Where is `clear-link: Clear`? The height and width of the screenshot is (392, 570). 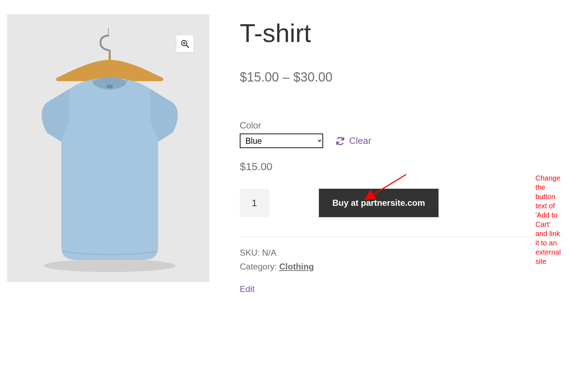
clear-link: Clear is located at coordinates (353, 141).